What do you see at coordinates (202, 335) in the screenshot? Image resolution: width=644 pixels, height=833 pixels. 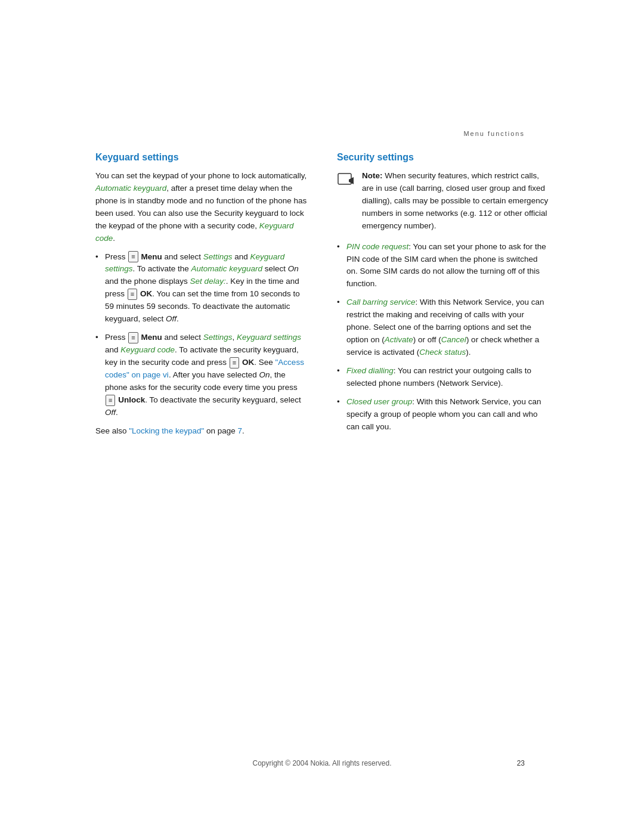 I see `keyguard-bullet-list: Press ≡ Menu and select Settings and Key…` at bounding box center [202, 335].